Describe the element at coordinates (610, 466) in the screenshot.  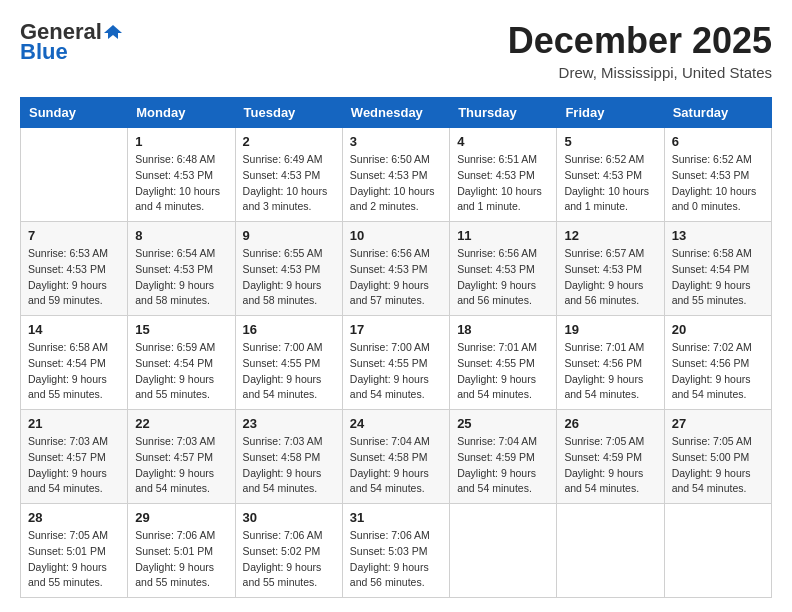
I see `cell-daylight-info: Sunrise: 7:05 AMSunset: 4:59 PMDaylight:…` at that location.